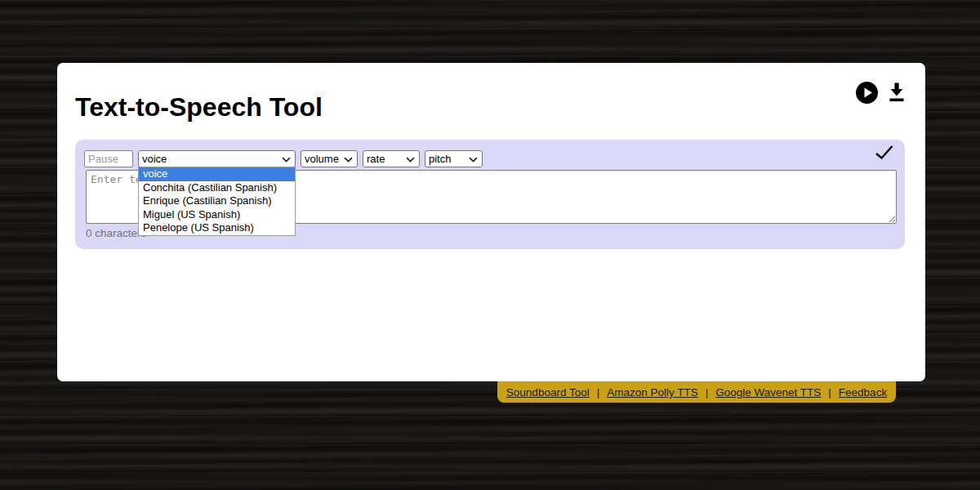  Describe the element at coordinates (454, 158) in the screenshot. I see `pitch-select: pitch` at that location.